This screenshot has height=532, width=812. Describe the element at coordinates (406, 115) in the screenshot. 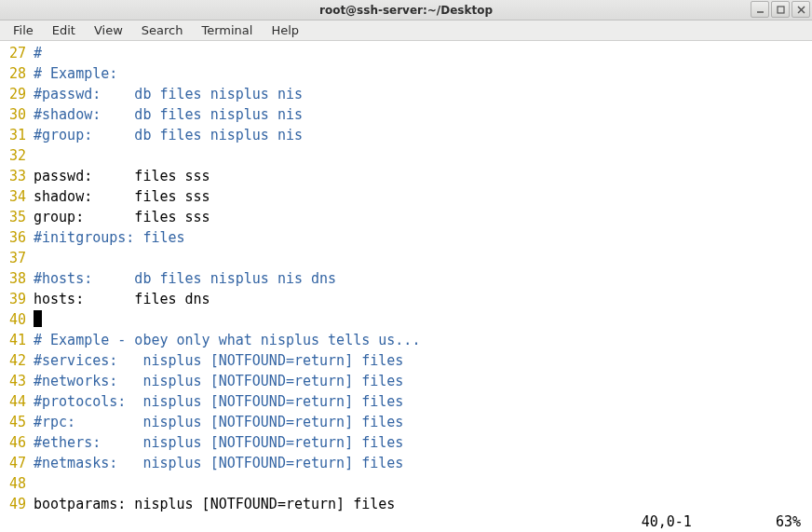

I see `editor-line: 30#shadow: db files nisplus nis` at that location.